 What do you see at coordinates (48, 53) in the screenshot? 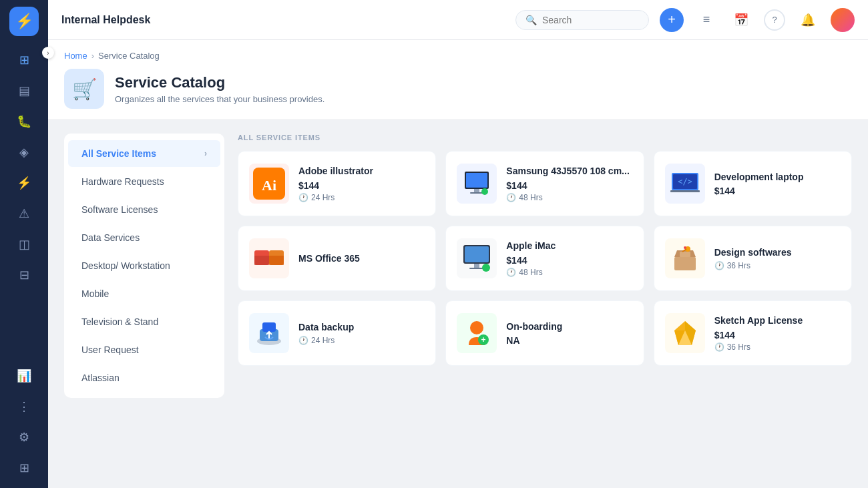
I see `sidebar-expand-btn: ›` at bounding box center [48, 53].